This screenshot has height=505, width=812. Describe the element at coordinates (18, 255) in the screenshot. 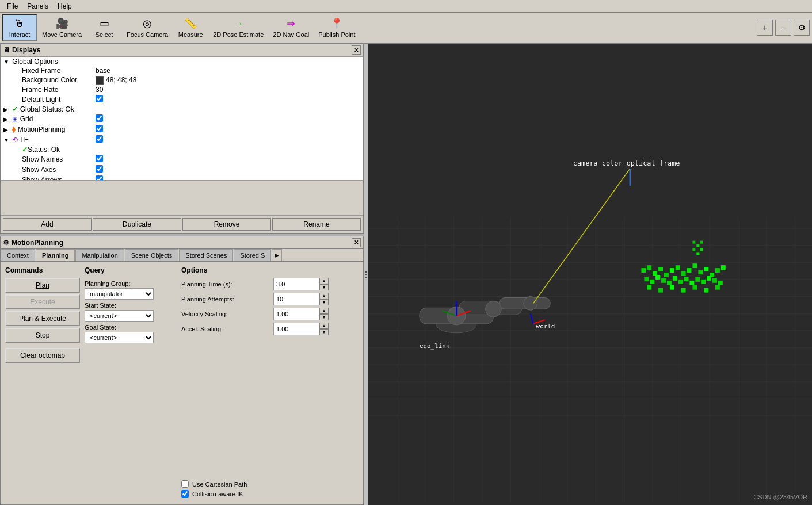

I see `tab-context: Context` at that location.